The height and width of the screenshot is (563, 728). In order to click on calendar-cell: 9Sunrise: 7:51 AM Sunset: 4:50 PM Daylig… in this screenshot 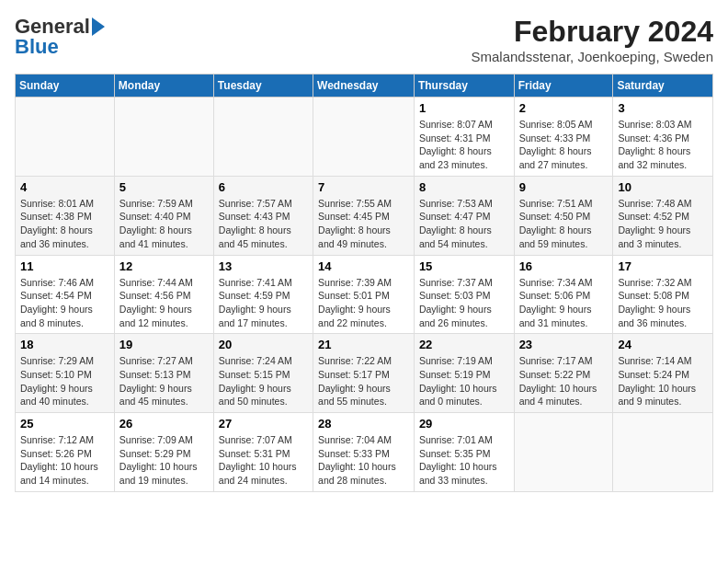, I will do `click(563, 215)`.